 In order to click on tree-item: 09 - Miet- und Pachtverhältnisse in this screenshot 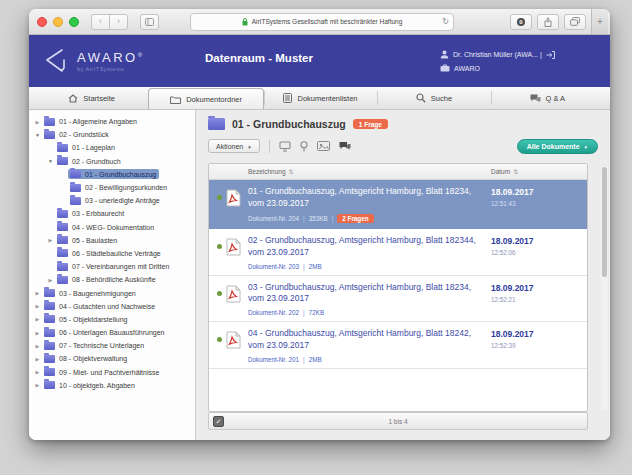, I will do `click(112, 372)`.